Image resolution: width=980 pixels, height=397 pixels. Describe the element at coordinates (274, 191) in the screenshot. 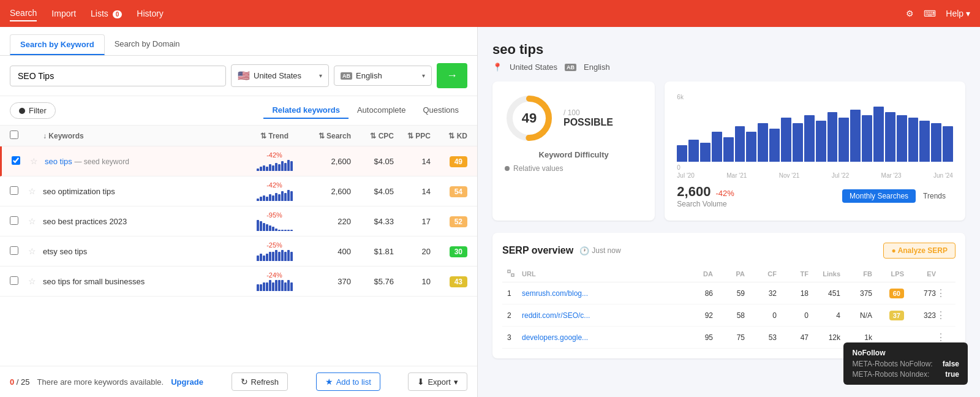

I see `trend-cell: -42%` at that location.